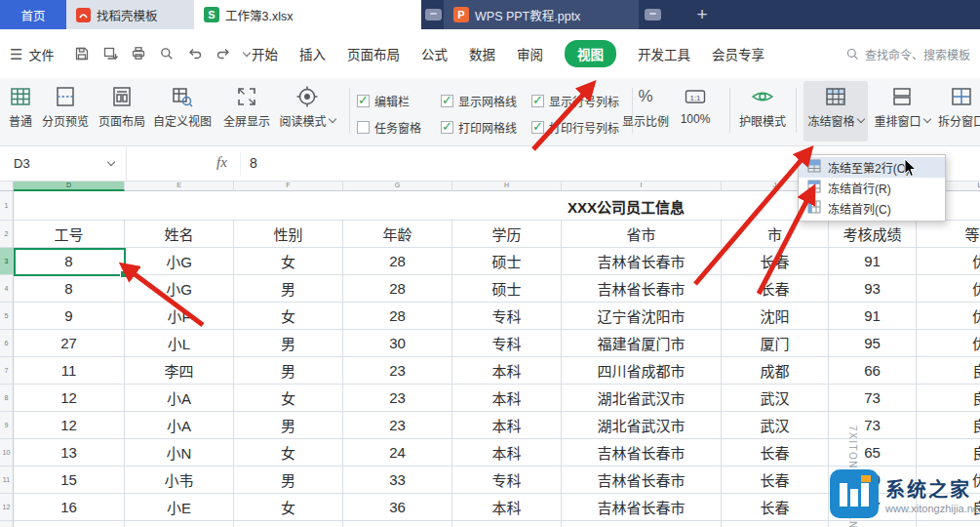 This screenshot has width=980, height=527. What do you see at coordinates (33, 15) in the screenshot?
I see `tab-home: 首页` at bounding box center [33, 15].